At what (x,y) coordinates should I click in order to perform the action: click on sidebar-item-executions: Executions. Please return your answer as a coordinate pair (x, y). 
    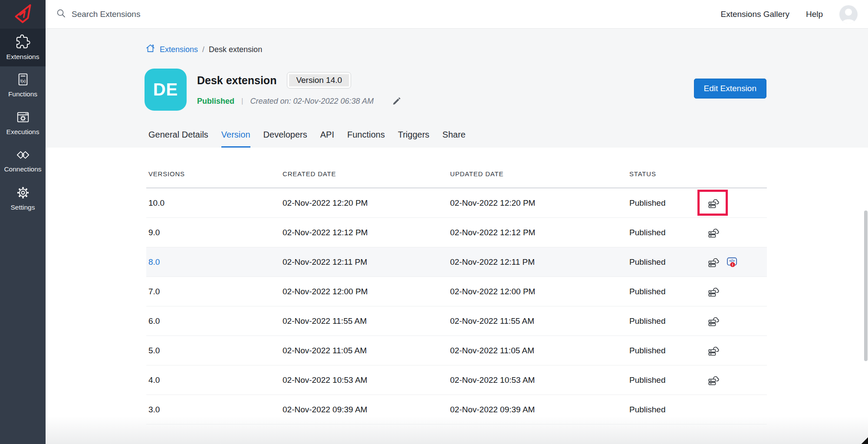
    Looking at the image, I should click on (23, 123).